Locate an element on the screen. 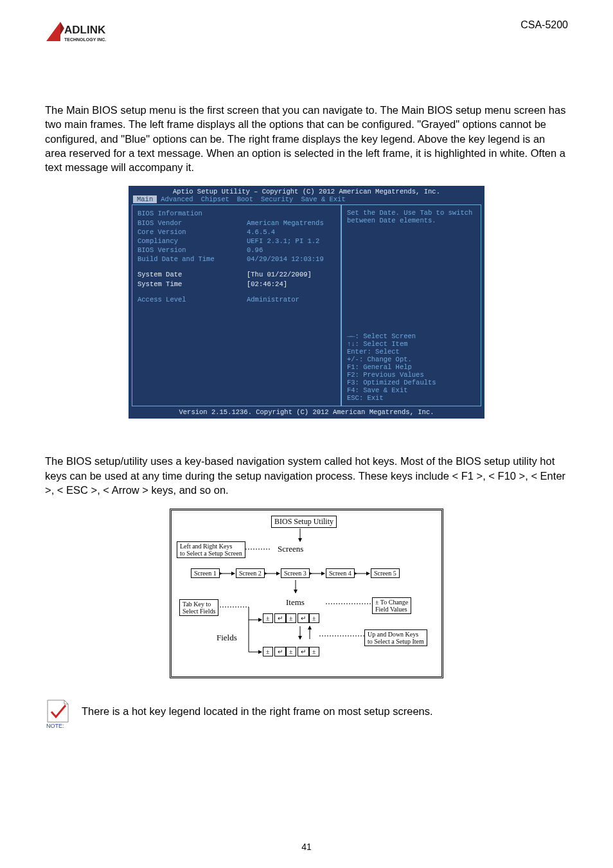  bios-right-pane: Set the Date. Use Tab to switch between … is located at coordinates (411, 305).